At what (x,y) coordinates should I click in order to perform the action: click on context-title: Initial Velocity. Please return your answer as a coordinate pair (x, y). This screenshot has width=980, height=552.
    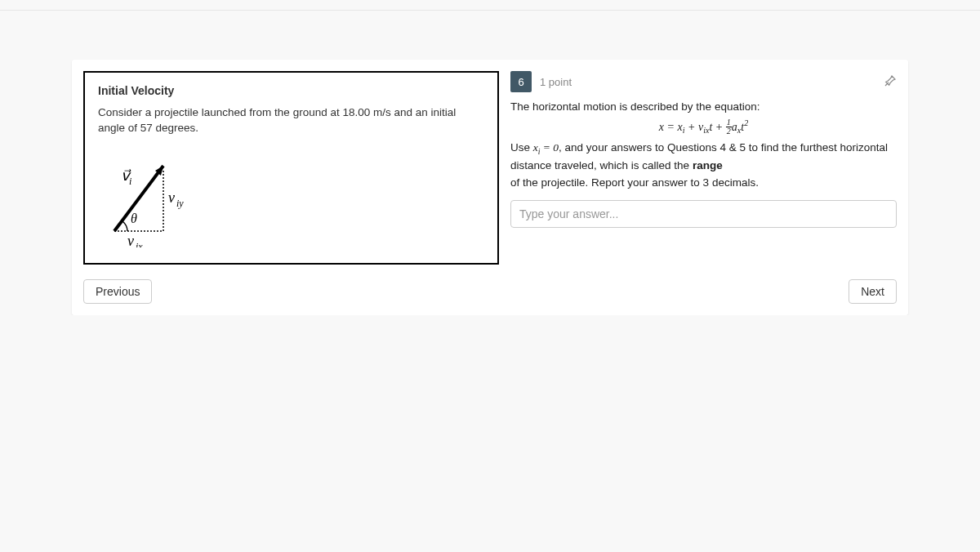
    Looking at the image, I should click on (291, 91).